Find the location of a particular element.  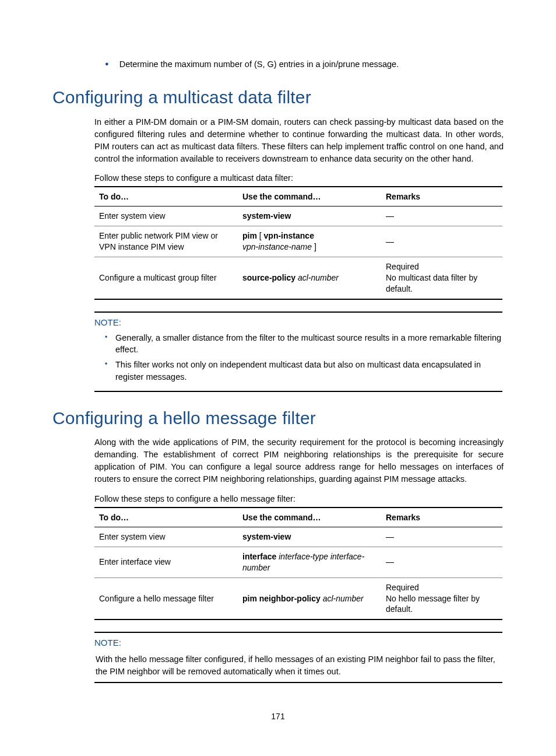

cell-cmd: pim neighbor-policy acl-number is located at coordinates (309, 598).